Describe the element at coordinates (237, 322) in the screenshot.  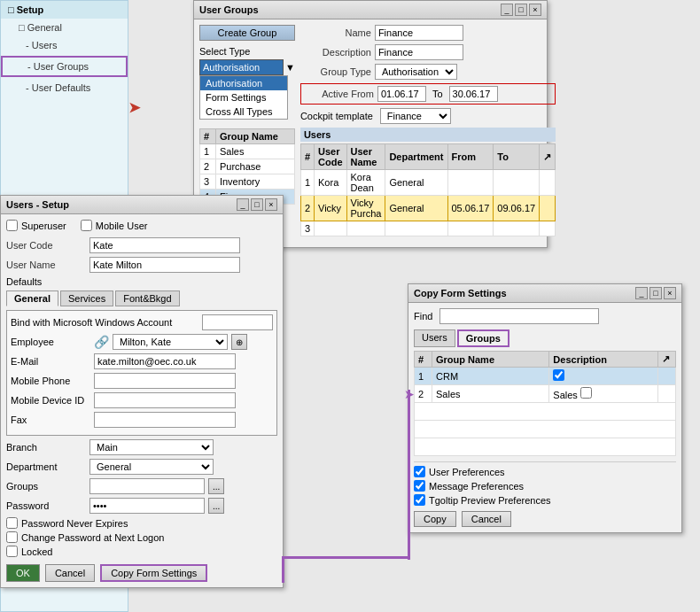
I see `bind-ms-input` at that location.